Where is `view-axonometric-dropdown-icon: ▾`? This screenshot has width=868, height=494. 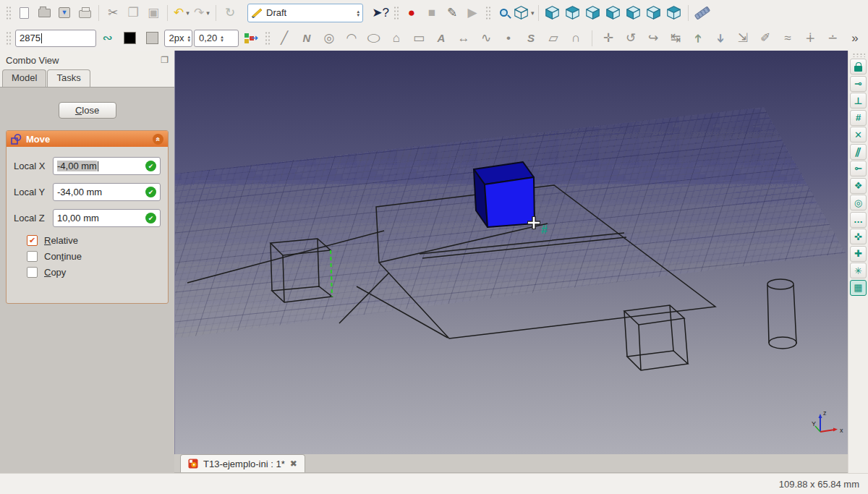 view-axonometric-dropdown-icon: ▾ is located at coordinates (532, 13).